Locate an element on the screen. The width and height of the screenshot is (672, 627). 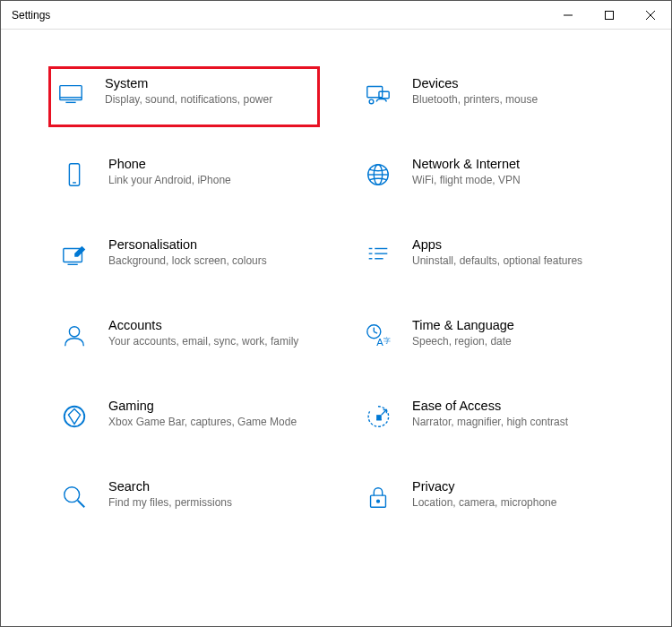
system-icon is located at coordinates (71, 94).